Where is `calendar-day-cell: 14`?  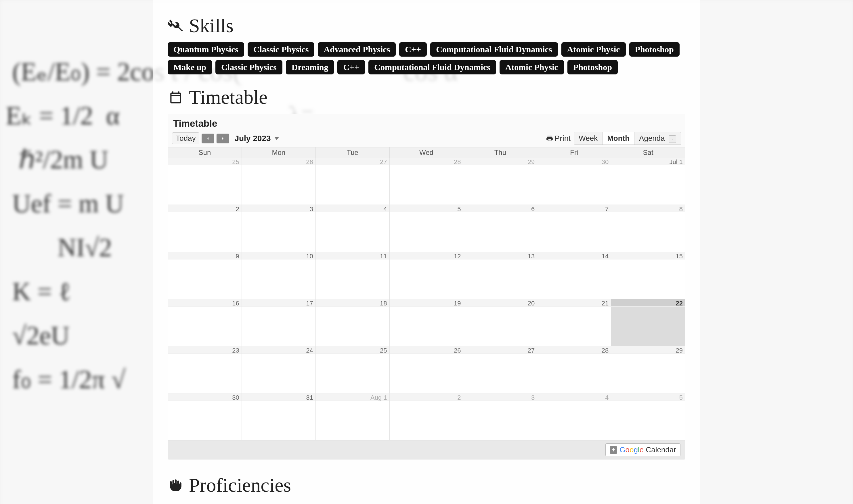
calendar-day-cell: 14 is located at coordinates (574, 276).